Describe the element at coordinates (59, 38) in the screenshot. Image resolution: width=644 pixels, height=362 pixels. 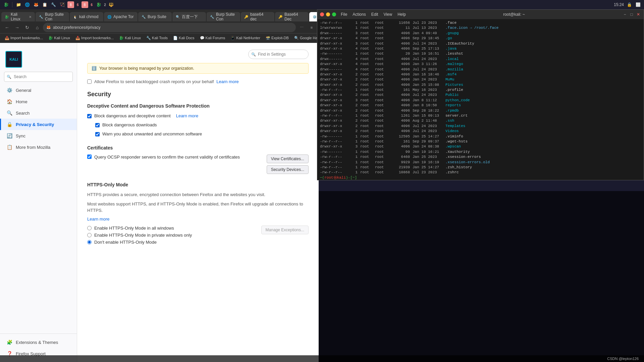
I see `bookmark-kali1: 🐉 Kali Linux` at that location.